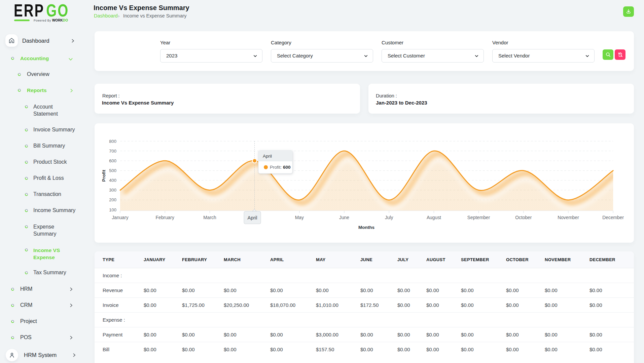 Image resolution: width=644 pixels, height=363 pixels. What do you see at coordinates (210, 218) in the screenshot?
I see `svg-text: March` at bounding box center [210, 218].